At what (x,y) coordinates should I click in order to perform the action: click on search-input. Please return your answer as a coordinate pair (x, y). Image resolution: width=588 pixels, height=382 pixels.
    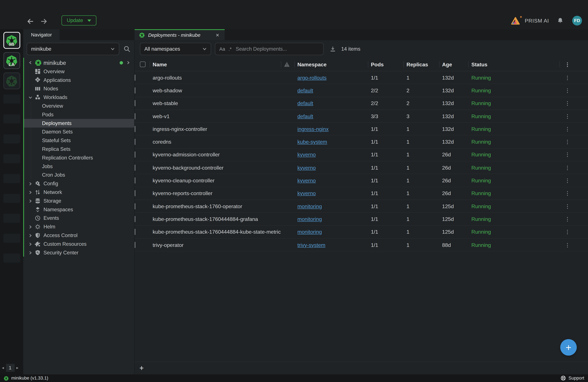
    Looking at the image, I should click on (277, 49).